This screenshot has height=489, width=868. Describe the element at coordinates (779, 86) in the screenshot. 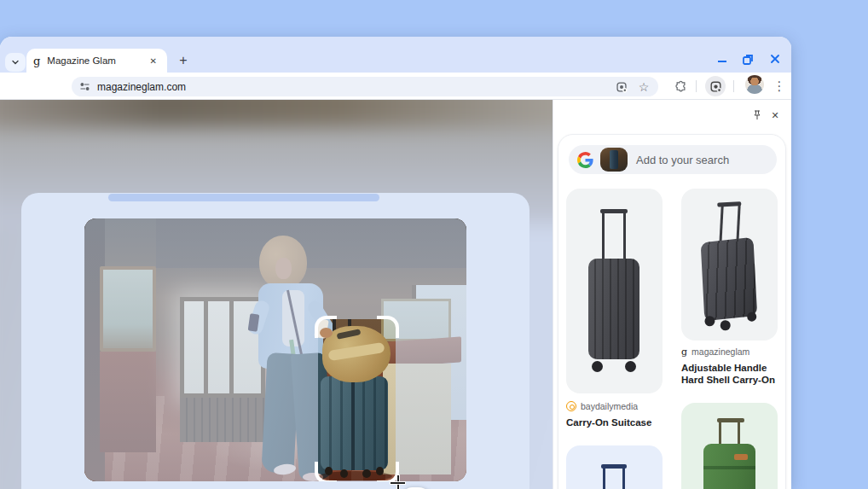

I see `browser-menu-button: ⋮` at that location.